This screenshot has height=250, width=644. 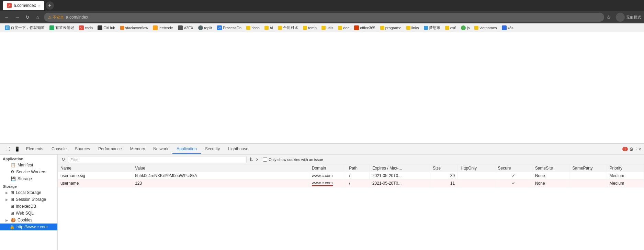 What do you see at coordinates (212, 149) in the screenshot?
I see `tab-security: Security` at bounding box center [212, 149].